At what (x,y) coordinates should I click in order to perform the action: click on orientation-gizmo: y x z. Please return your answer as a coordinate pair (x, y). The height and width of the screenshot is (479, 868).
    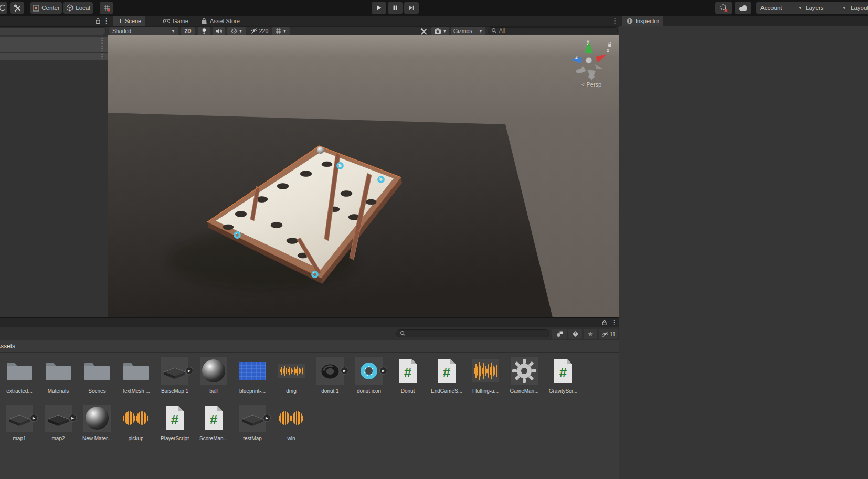
    Looking at the image, I should click on (590, 60).